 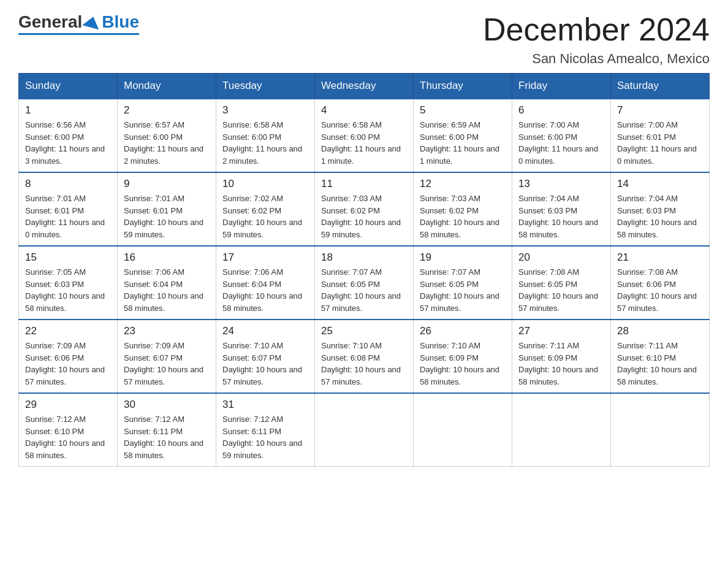 What do you see at coordinates (167, 356) in the screenshot?
I see `calendar-cell: 23 Sunrise: 7:09 AMSunset: 6:07 PMDaylig…` at bounding box center [167, 356].